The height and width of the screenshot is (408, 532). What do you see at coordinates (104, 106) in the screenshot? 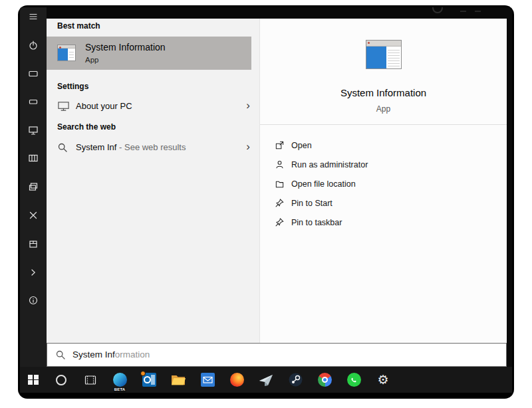
I see `settings-result-label: About your PC` at bounding box center [104, 106].